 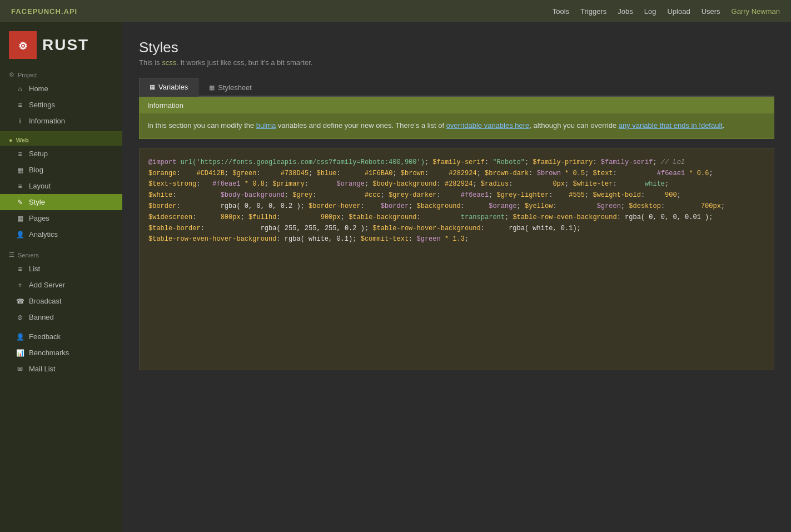 I want to click on pages-icon: ▦, so click(x=20, y=218).